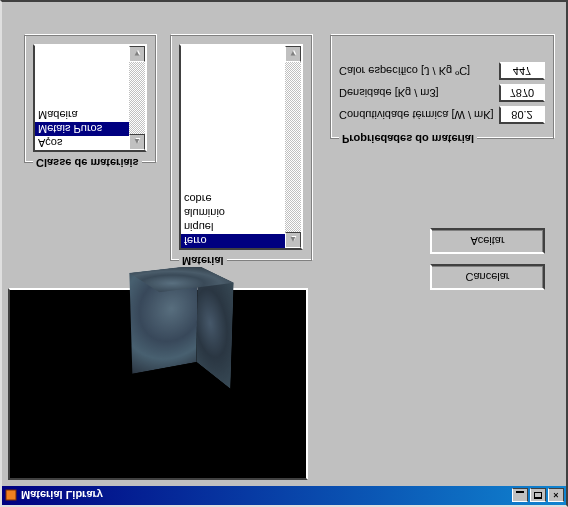 The height and width of the screenshot is (507, 568). Describe the element at coordinates (419, 115) in the screenshot. I see `thermal-conductivity-label: Condutividade térmica [W / mK]` at that location.